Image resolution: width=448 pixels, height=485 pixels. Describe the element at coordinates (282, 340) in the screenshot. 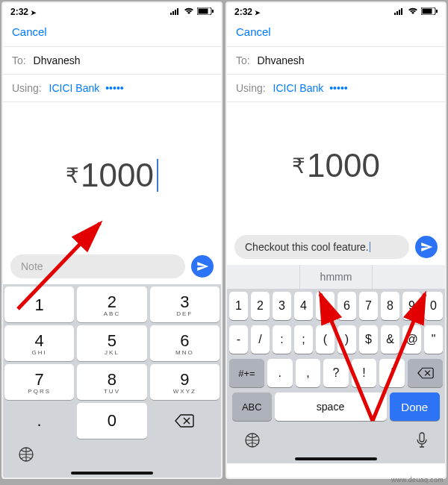

I see `key-char: :` at that location.